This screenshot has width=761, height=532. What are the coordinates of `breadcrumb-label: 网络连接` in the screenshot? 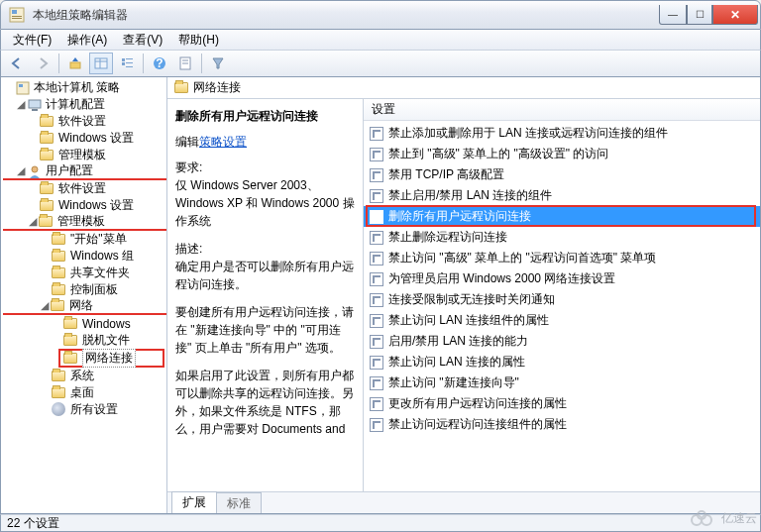 It's located at (217, 87).